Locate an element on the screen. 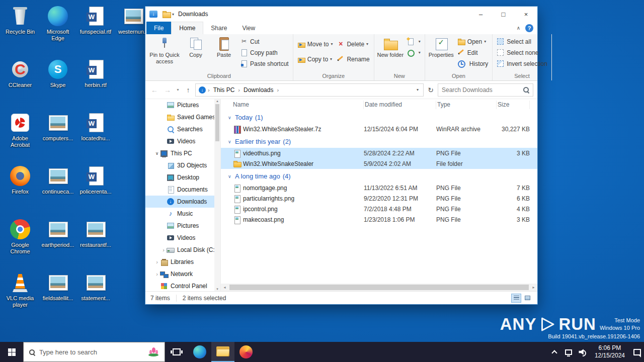 Image resolution: width=644 pixels, height=362 pixels. column-header-name: Name is located at coordinates (298, 105).